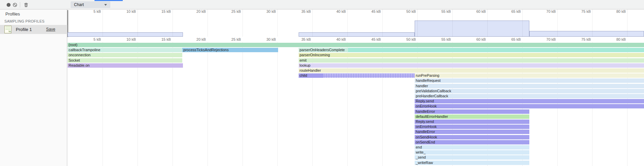 The image size is (644, 166). Describe the element at coordinates (131, 39) in the screenshot. I see `axis-tick-label: 10 kB` at that location.